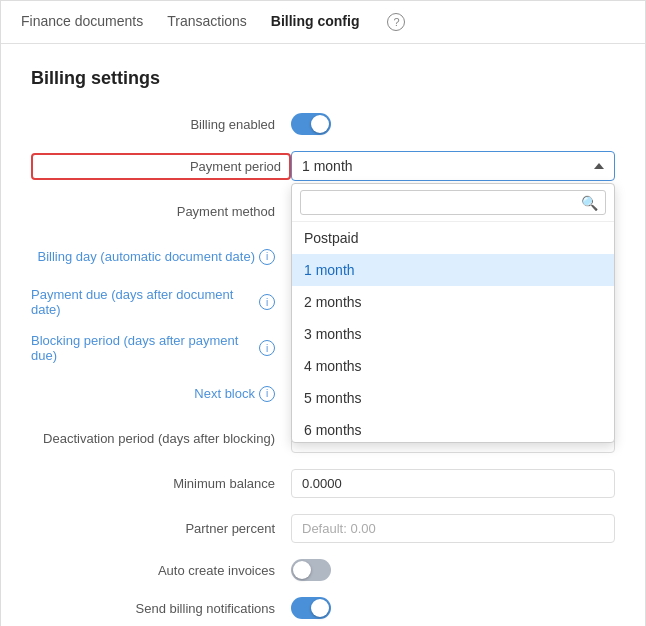  I want to click on payment-period-label: Payment period, so click(161, 166).